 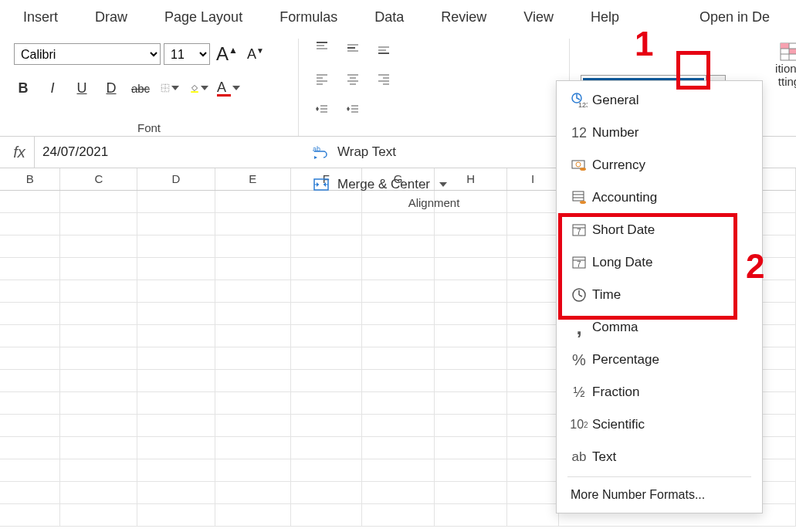 What do you see at coordinates (659, 327) in the screenshot?
I see `format-comma: , Comma` at bounding box center [659, 327].